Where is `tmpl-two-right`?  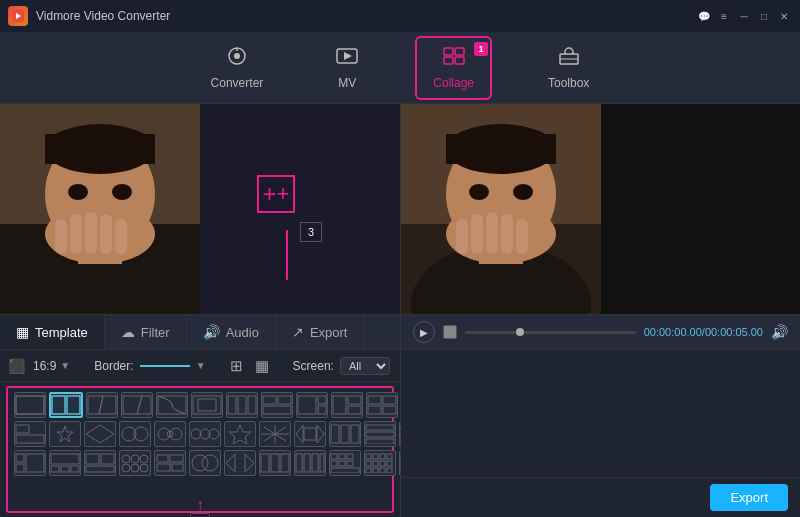
tmpl-two-right is located at coordinates (347, 405).